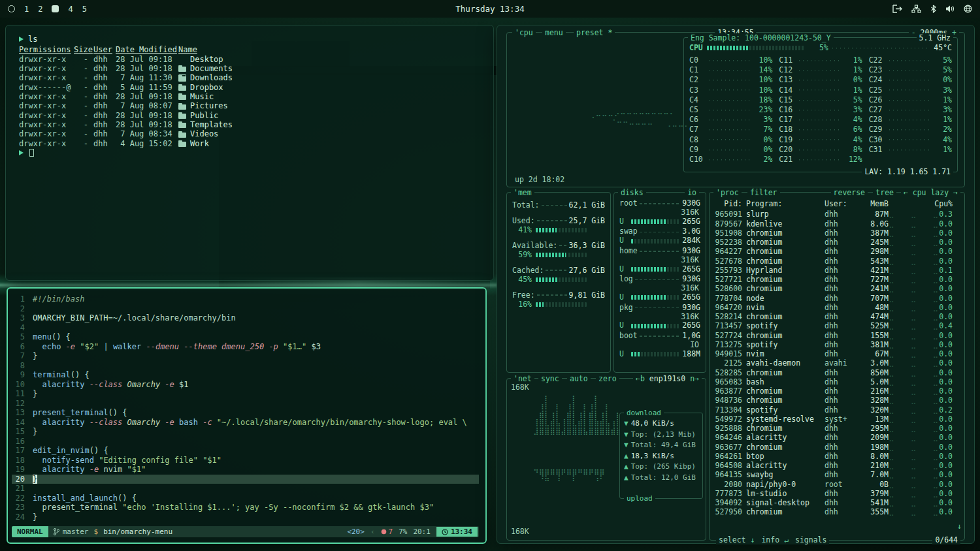  Describe the element at coordinates (640, 379) in the screenshot. I see `iface-prev: ←b` at that location.